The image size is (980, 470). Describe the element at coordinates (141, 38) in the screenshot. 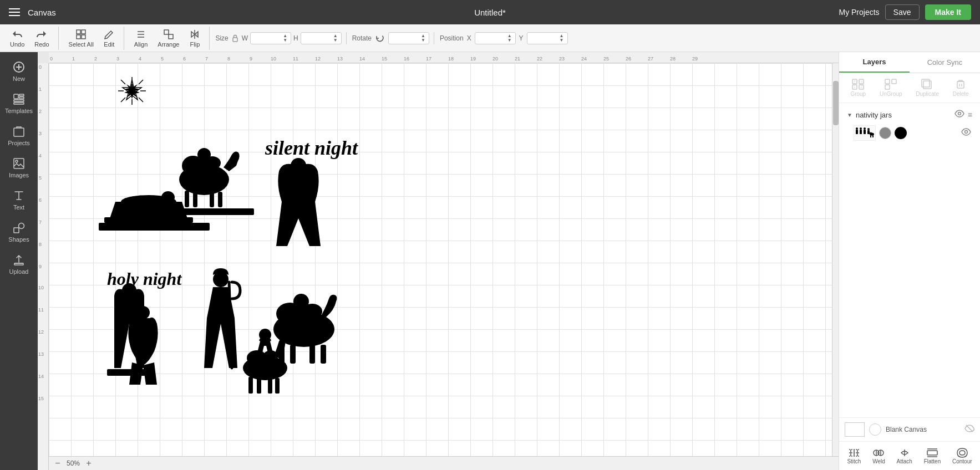

I see `align-button: Align` at that location.